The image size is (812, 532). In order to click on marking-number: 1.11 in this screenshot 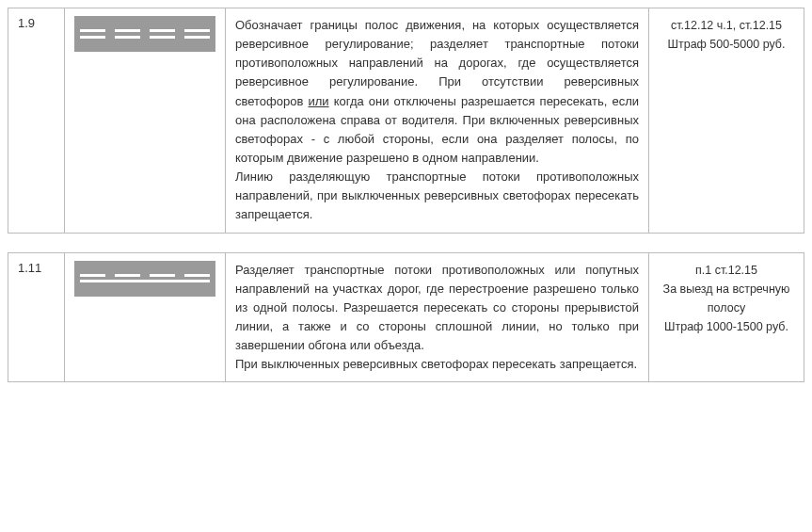, I will do `click(37, 317)`.